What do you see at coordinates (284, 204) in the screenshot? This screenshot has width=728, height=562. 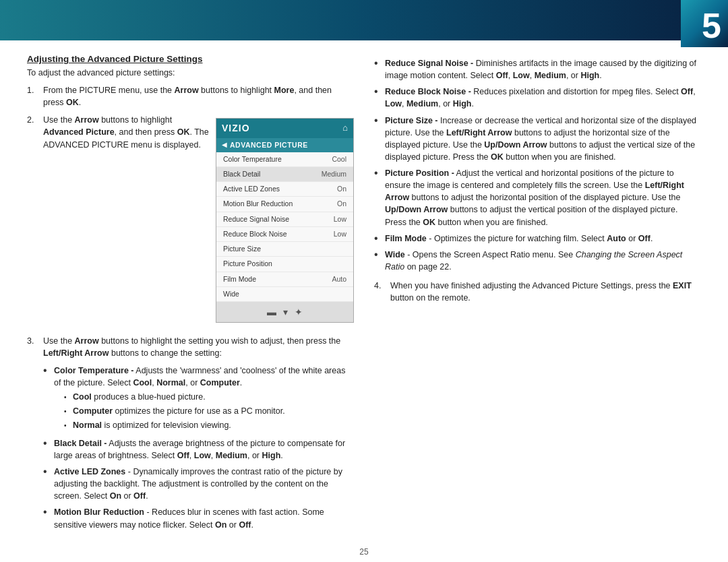 I see `tv-row-motion-blur: Motion Blur Reduction On` at bounding box center [284, 204].